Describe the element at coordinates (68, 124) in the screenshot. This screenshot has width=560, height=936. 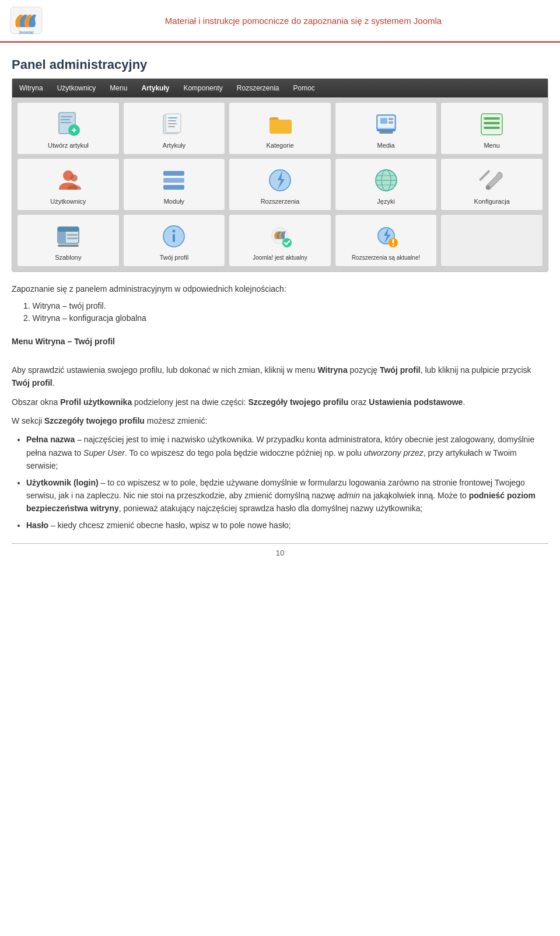
I see `doc-plus-icon` at that location.